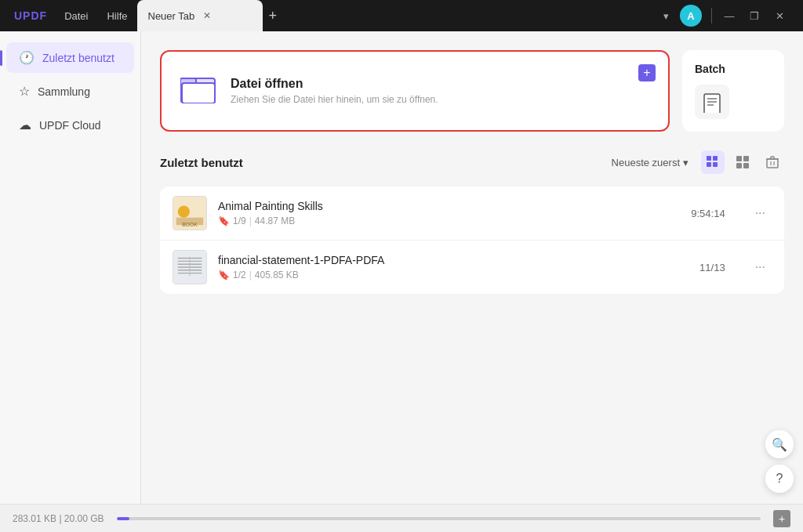 This screenshot has height=532, width=803. I want to click on tab-close-icon: ✕, so click(207, 16).